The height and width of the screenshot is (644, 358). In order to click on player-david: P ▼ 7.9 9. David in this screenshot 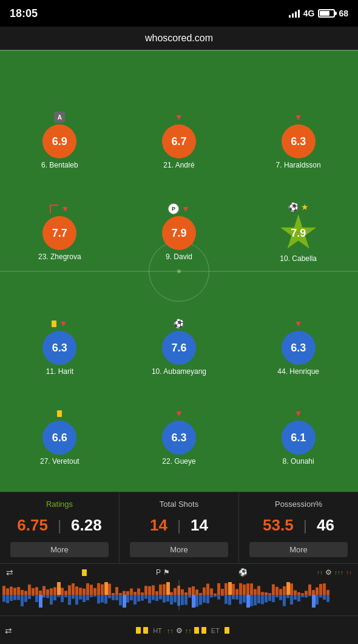, I will do `click(179, 232)`.